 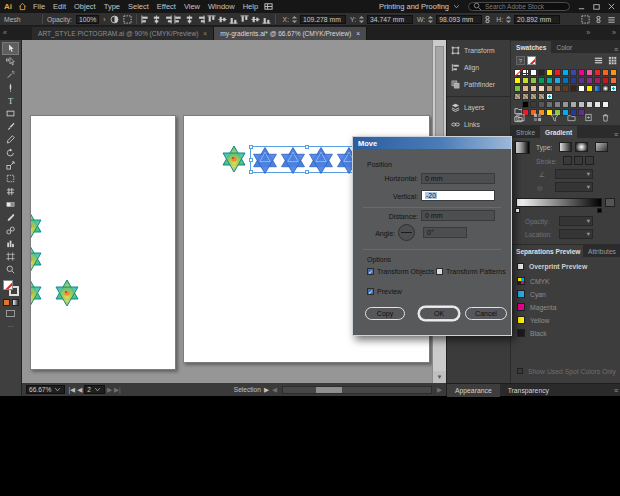 I want to click on delete-swatch-icon, so click(x=606, y=118).